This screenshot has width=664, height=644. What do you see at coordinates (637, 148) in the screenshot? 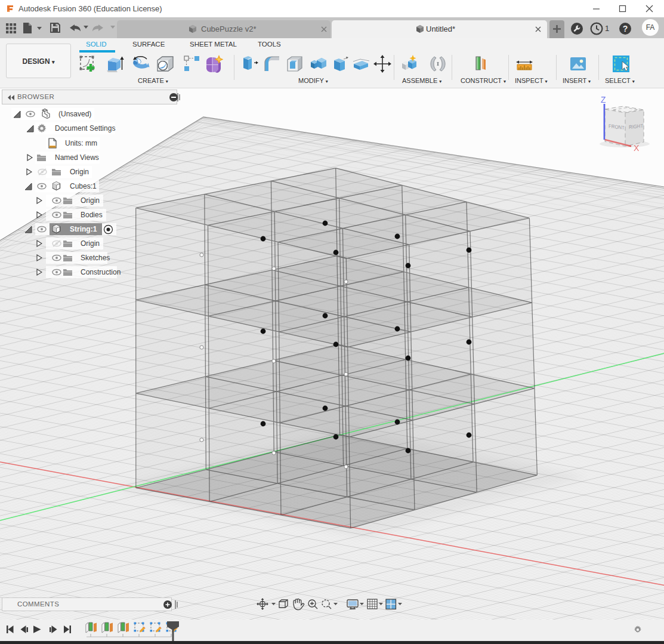
I see `svg-text: X` at bounding box center [637, 148].